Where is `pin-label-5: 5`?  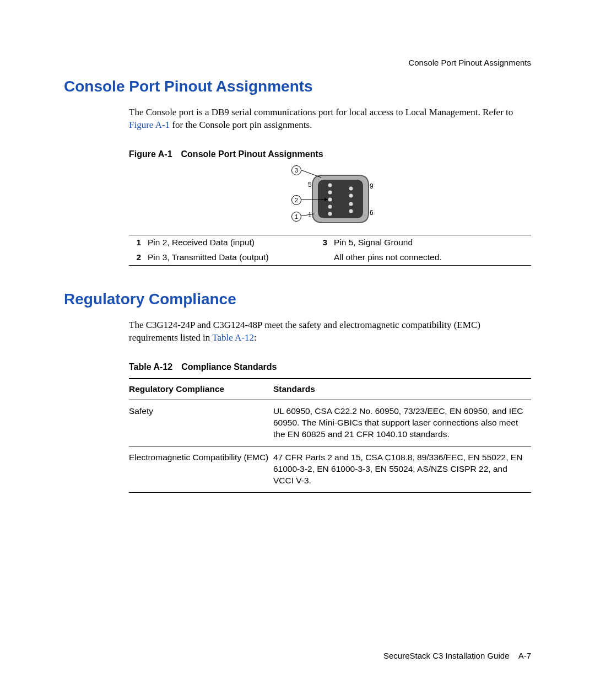 pin-label-5: 5 is located at coordinates (310, 185).